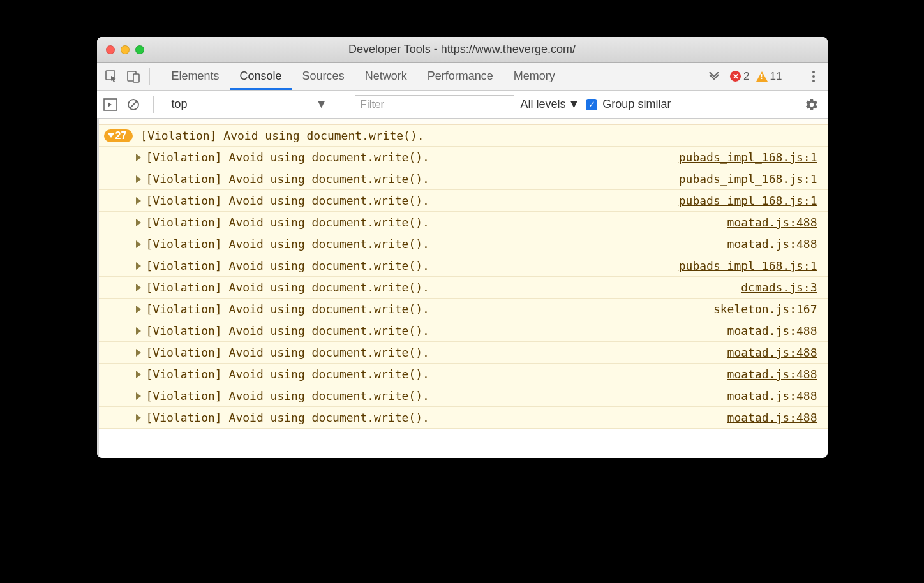 The height and width of the screenshot is (583, 924). Describe the element at coordinates (535, 77) in the screenshot. I see `tab-memory: Memory` at that location.